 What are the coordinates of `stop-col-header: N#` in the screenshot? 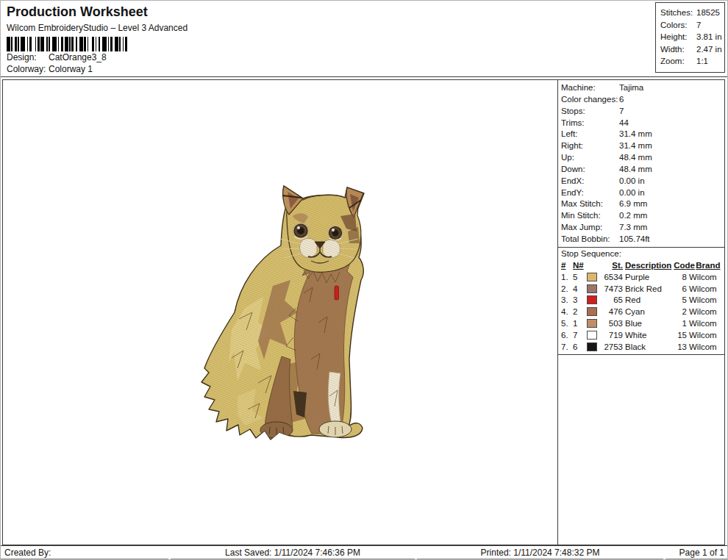 It's located at (579, 265).